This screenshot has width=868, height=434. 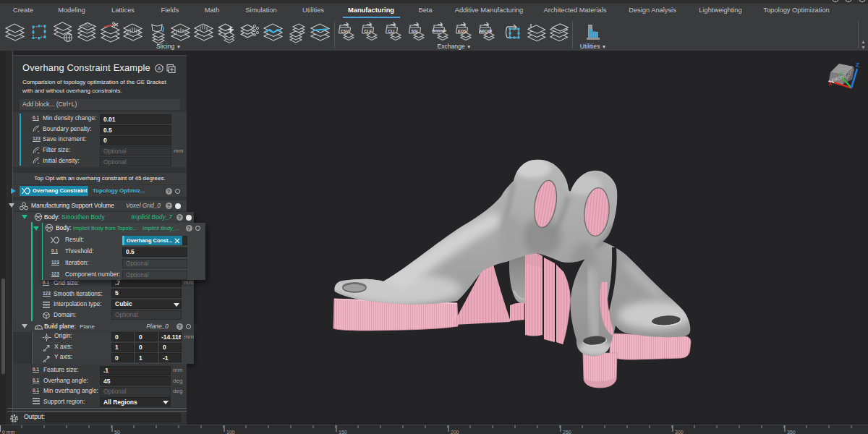 What do you see at coordinates (369, 31) in the screenshot?
I see `svg-text: CLF` at bounding box center [369, 31].